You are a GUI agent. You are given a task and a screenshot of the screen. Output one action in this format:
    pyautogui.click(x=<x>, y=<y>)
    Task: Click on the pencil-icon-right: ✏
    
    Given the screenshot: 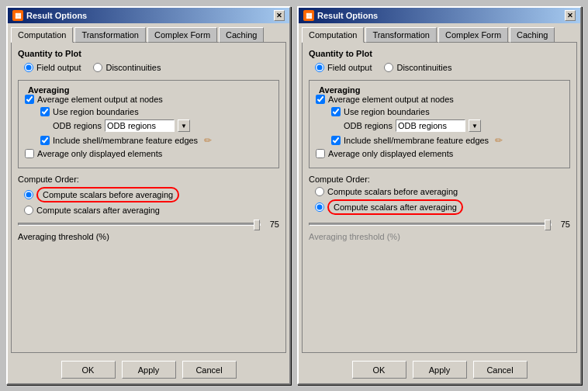 What is the action you would take?
    pyautogui.click(x=499, y=140)
    